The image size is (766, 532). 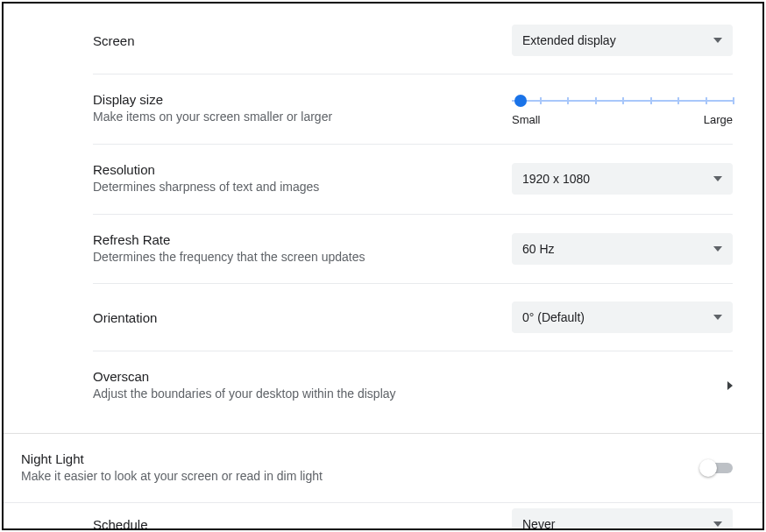 I want to click on display-size-desc: Make items on your screen smaller or lar…, so click(x=294, y=117).